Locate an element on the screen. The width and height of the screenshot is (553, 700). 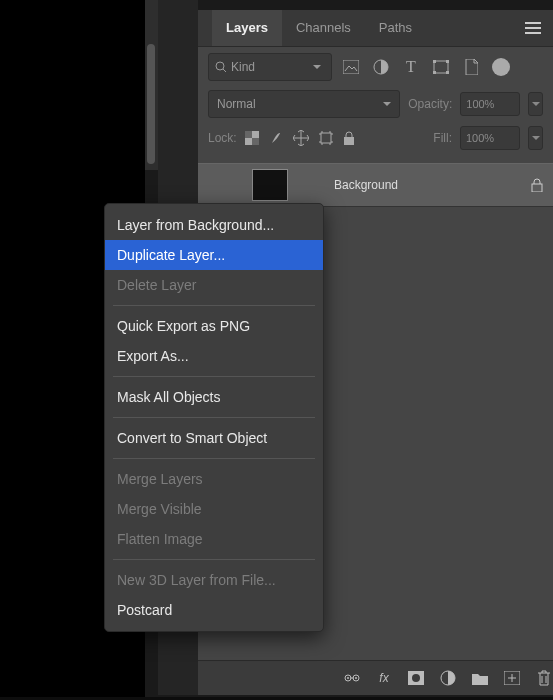
lock-label: Lock: is located at coordinates (222, 138).